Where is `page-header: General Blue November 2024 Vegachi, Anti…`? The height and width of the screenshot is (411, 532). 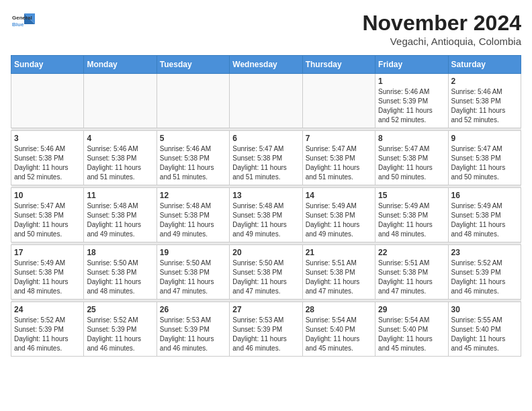
page-header: General Blue November 2024 Vegachi, Anti… is located at coordinates (266, 29).